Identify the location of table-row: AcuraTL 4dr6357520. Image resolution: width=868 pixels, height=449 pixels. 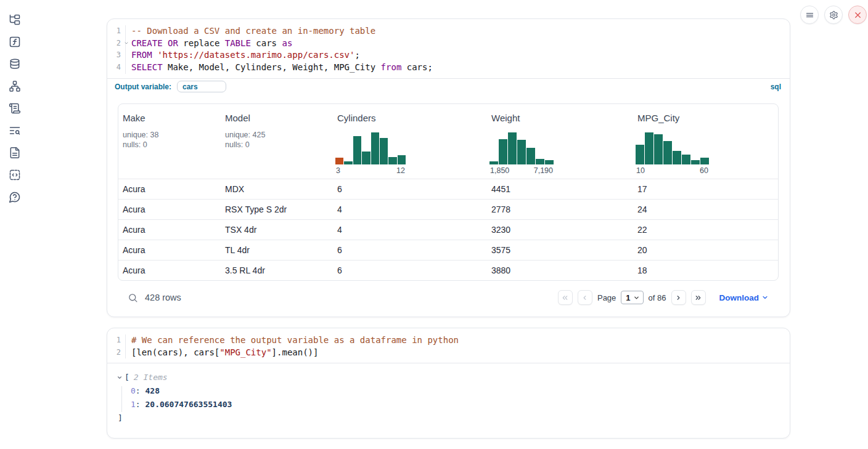
(448, 250).